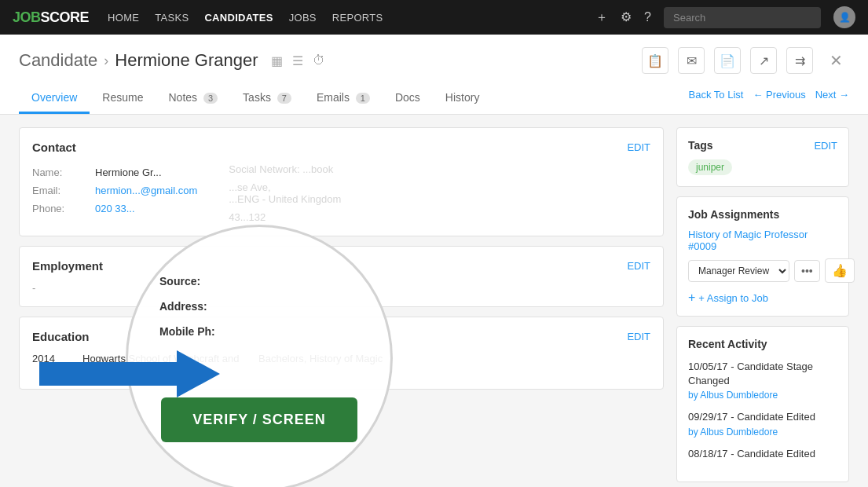  Describe the element at coordinates (64, 173) in the screenshot. I see `name-label: Name:` at that location.